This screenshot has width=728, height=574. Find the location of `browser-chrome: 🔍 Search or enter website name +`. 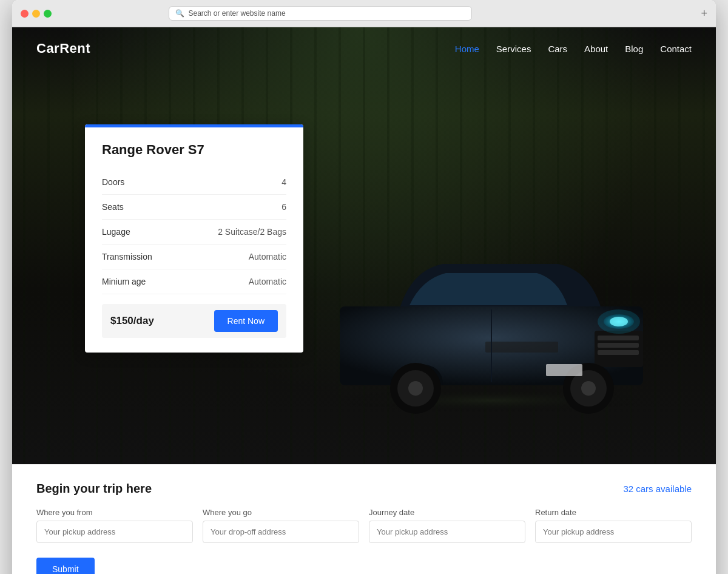

browser-chrome: 🔍 Search or enter website name + is located at coordinates (364, 13).